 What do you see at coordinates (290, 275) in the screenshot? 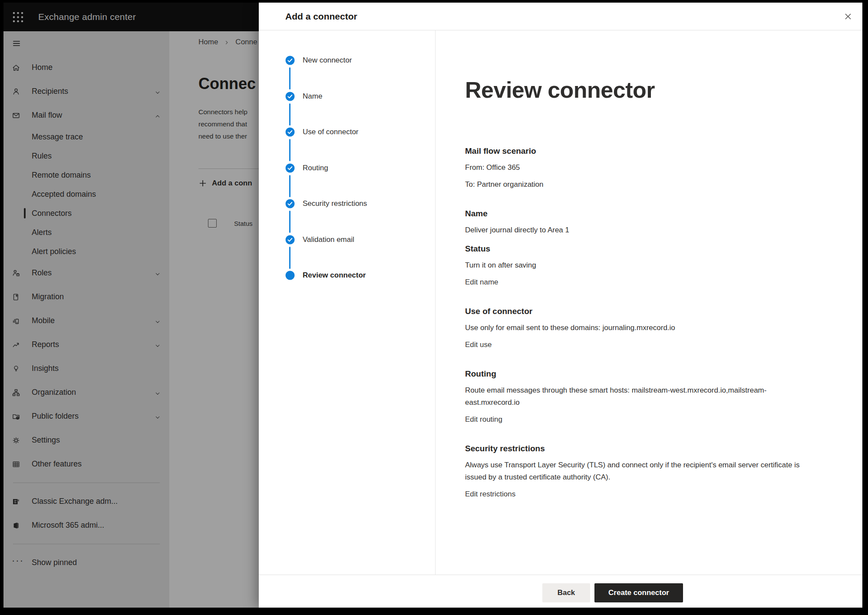
I see `step-current-icon` at bounding box center [290, 275].